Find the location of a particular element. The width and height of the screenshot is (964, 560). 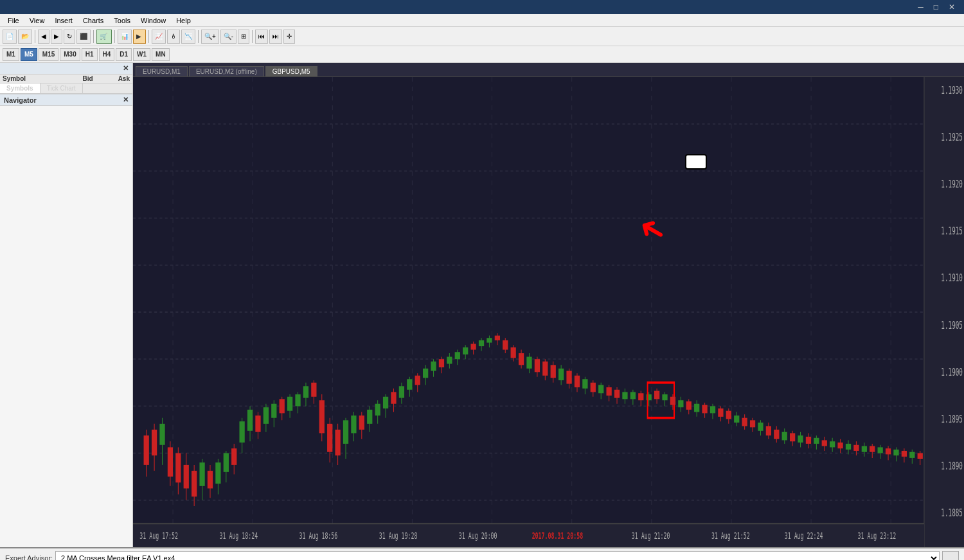

tf-mn: MN is located at coordinates (161, 55).